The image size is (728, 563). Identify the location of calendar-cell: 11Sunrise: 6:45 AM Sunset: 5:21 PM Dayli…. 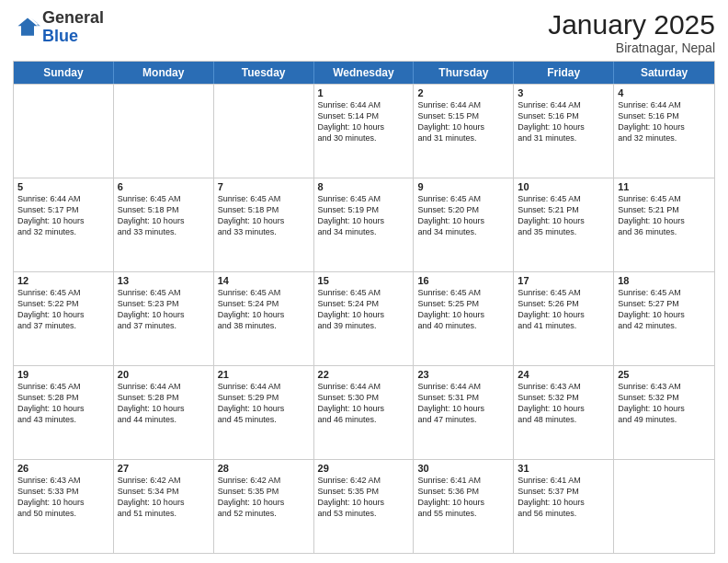
(664, 224).